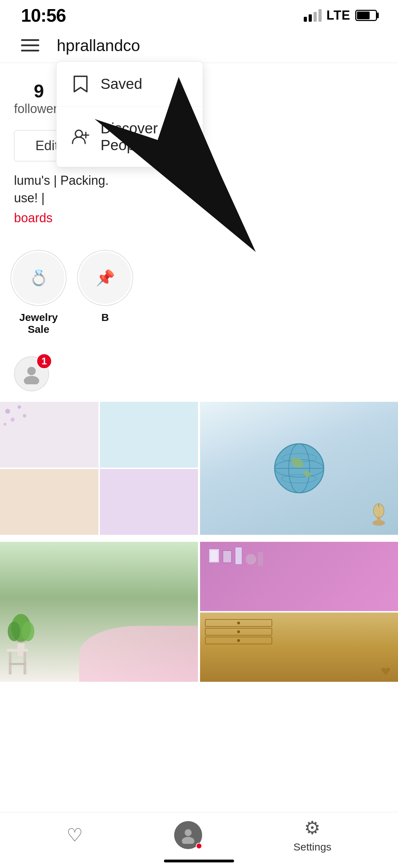 Image resolution: width=398 pixels, height=868 pixels. Describe the element at coordinates (313, 828) in the screenshot. I see `settings-icon: ⚙` at that location.